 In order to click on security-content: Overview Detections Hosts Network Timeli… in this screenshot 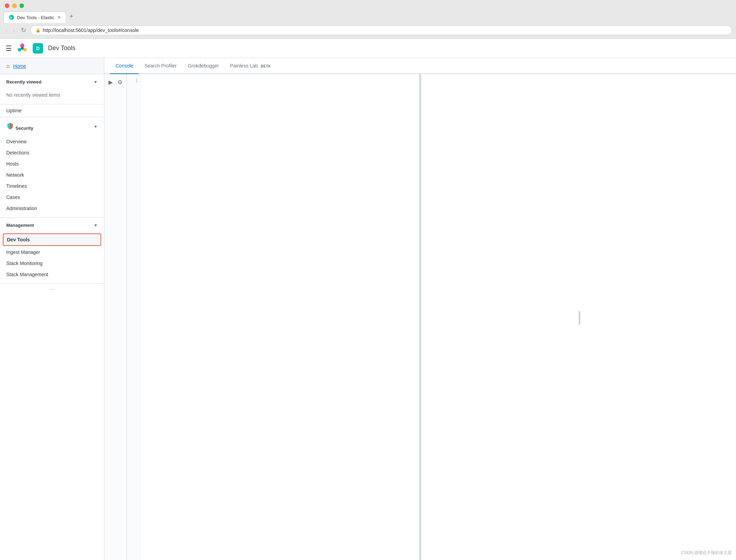, I will do `click(52, 176)`.